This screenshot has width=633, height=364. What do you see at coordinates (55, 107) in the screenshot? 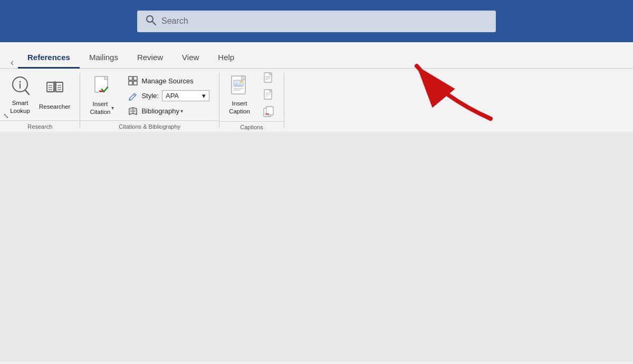
I see `researcher-label: Researcher` at bounding box center [55, 107].